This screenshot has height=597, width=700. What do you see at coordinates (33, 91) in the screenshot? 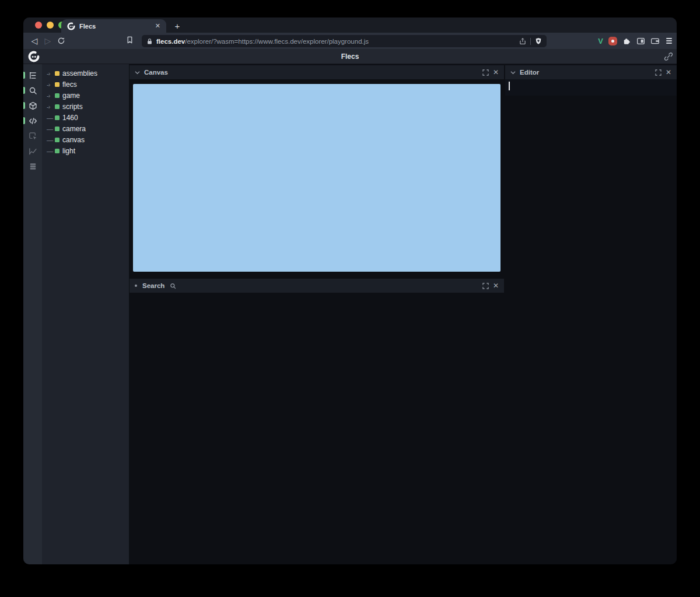
I see `search-icon` at bounding box center [33, 91].